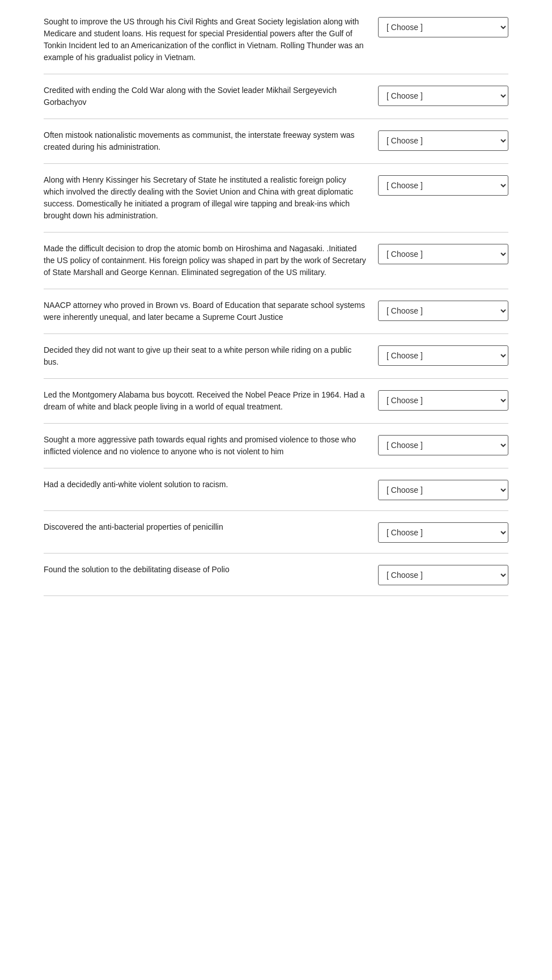 The width and height of the screenshot is (552, 980). What do you see at coordinates (205, 96) in the screenshot?
I see `quiz-description-2: Credited with ending the Cold War along …` at bounding box center [205, 96].